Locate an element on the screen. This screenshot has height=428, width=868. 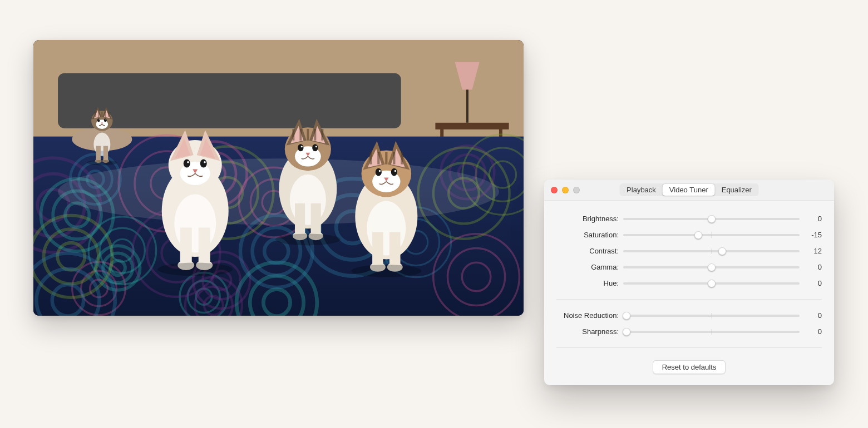
slider-brightness is located at coordinates (711, 219).